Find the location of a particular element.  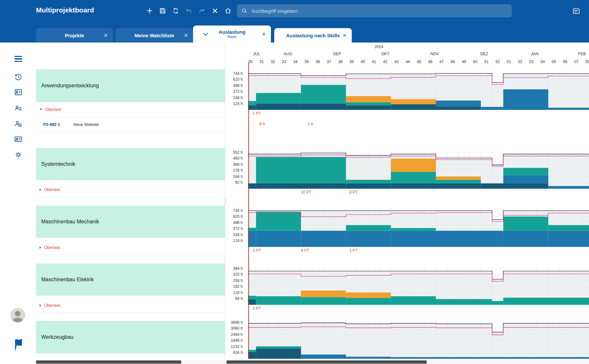

resource-group-row: Werkzeugbau is located at coordinates (130, 337).